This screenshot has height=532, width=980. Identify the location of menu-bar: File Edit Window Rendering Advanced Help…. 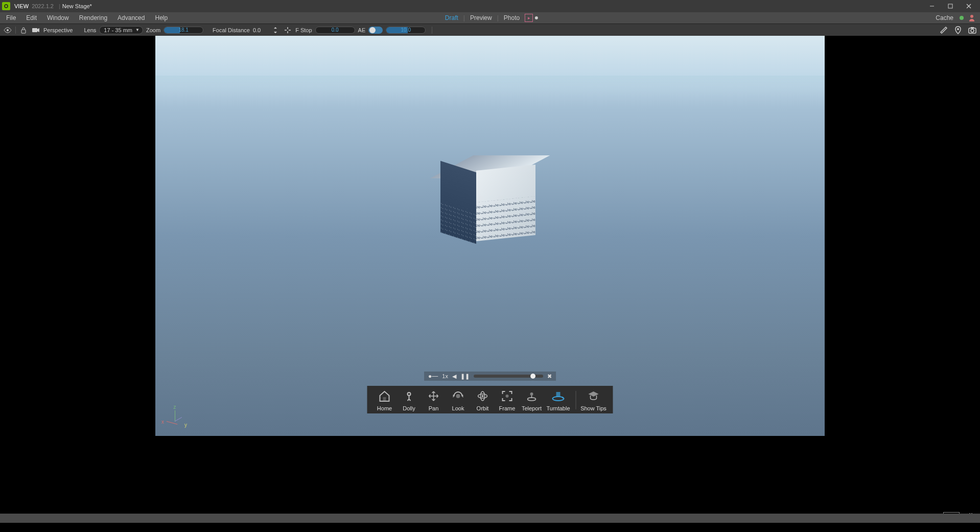
(490, 18).